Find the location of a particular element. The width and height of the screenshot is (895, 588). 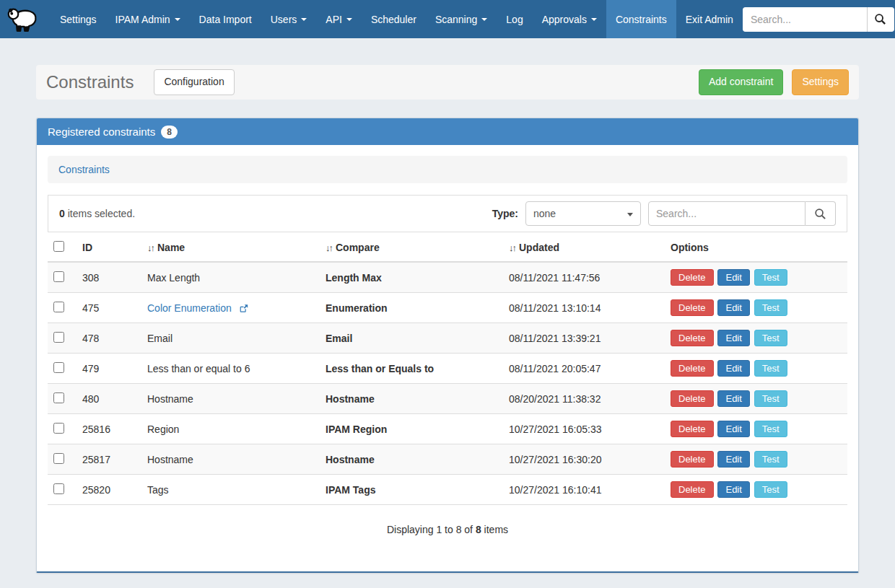

navbar-search-group is located at coordinates (818, 19).